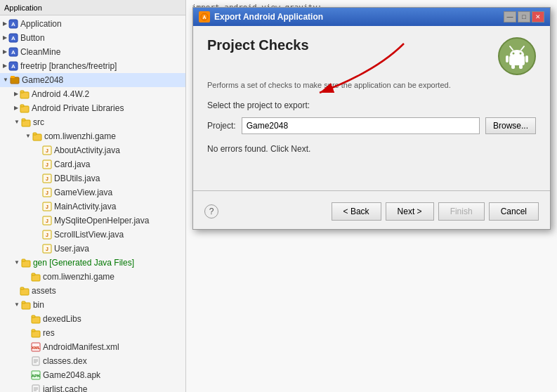 This screenshot has height=392, width=557. What do you see at coordinates (211, 211) in the screenshot?
I see `help-button: ?` at bounding box center [211, 211].